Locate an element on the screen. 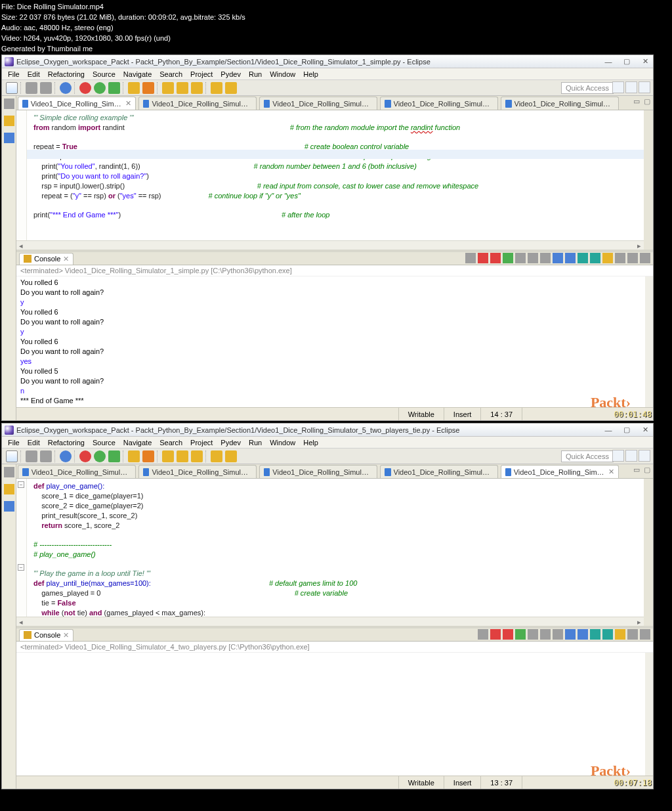  open-console-button is located at coordinates (608, 258).